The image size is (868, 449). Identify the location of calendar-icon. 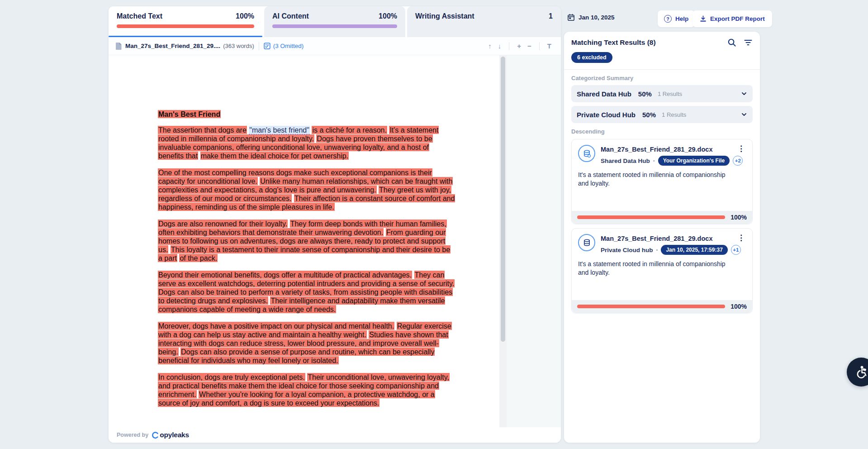
(571, 17).